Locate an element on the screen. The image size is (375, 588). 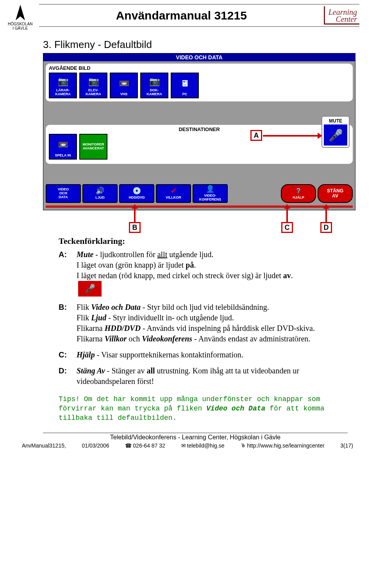
btn-pc: 🖥PC is located at coordinates (185, 85).